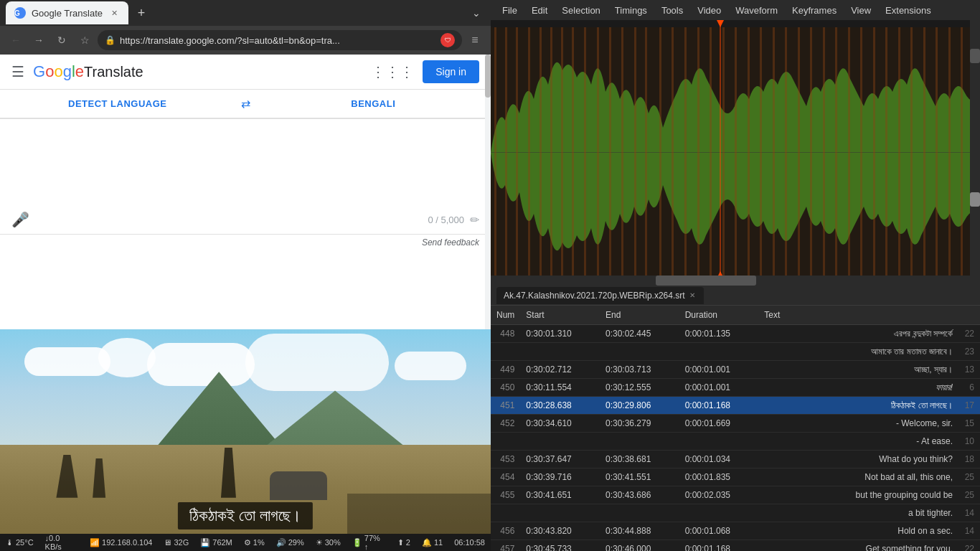  What do you see at coordinates (181, 542) in the screenshot?
I see `ram-value: 32G` at bounding box center [181, 542].